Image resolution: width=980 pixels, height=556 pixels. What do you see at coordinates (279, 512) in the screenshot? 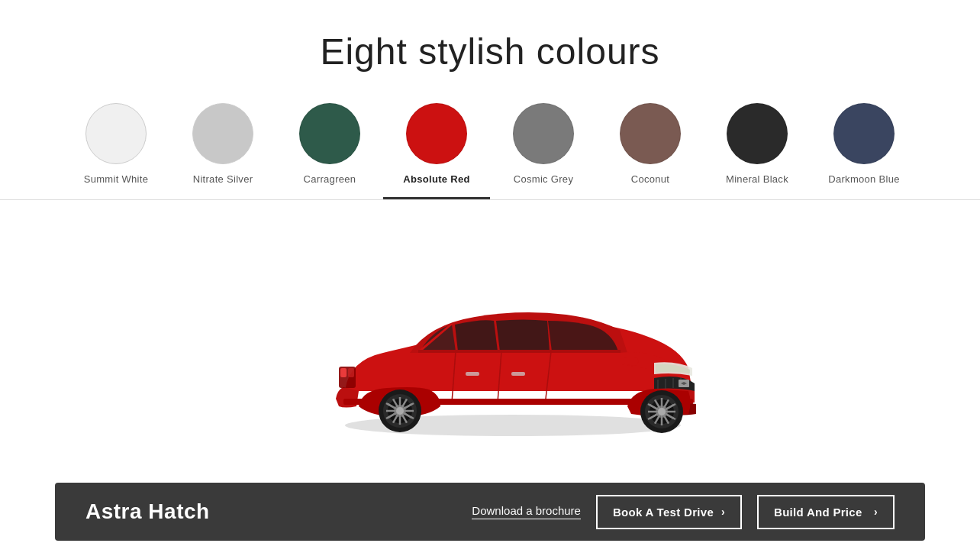
I see `car-name-label: Astra Hatch` at bounding box center [279, 512].